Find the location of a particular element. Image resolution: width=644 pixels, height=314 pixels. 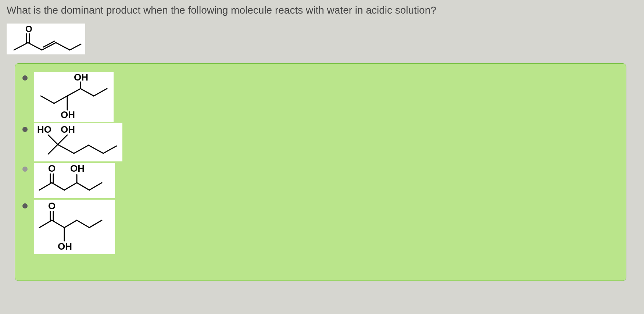

option-b: HO OH is located at coordinates (321, 142).